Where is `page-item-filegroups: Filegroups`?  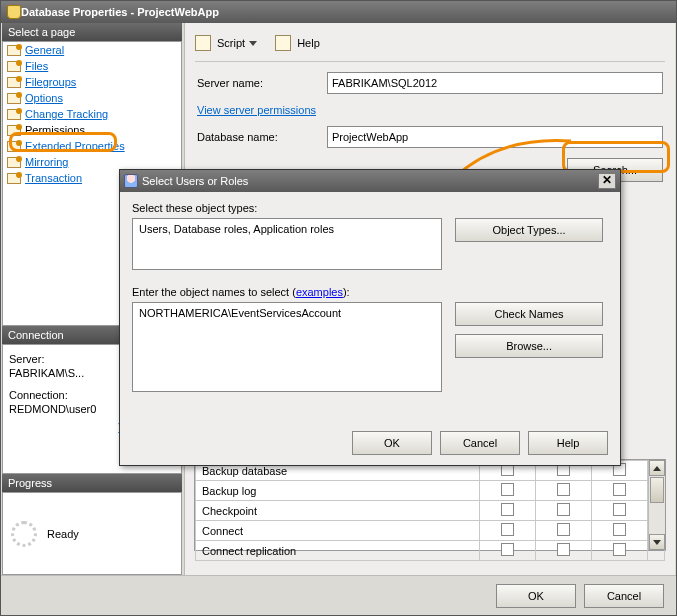 page-item-filegroups: Filegroups is located at coordinates (92, 82).